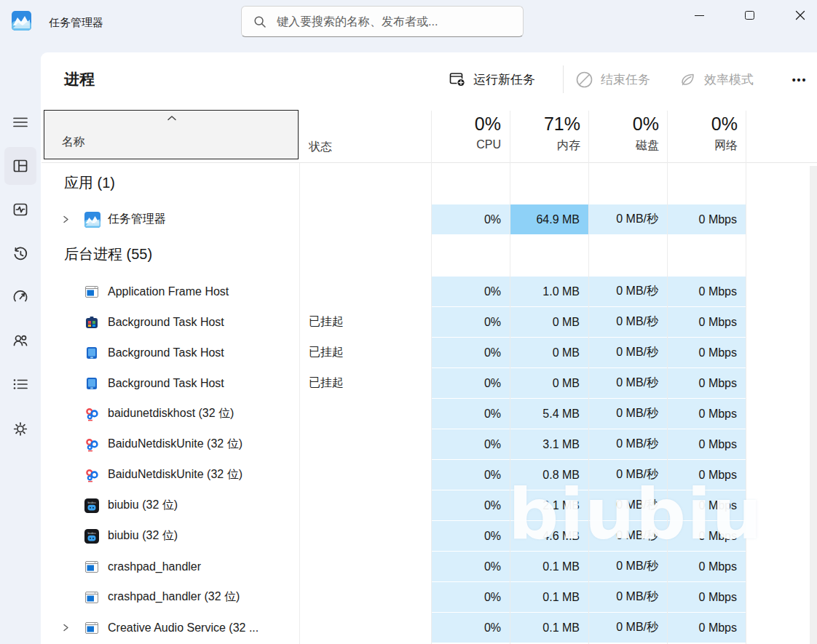  I want to click on table-row: crashpad_handler0%0.1 MB0 MB/秒0 Mbps, so click(408, 566).